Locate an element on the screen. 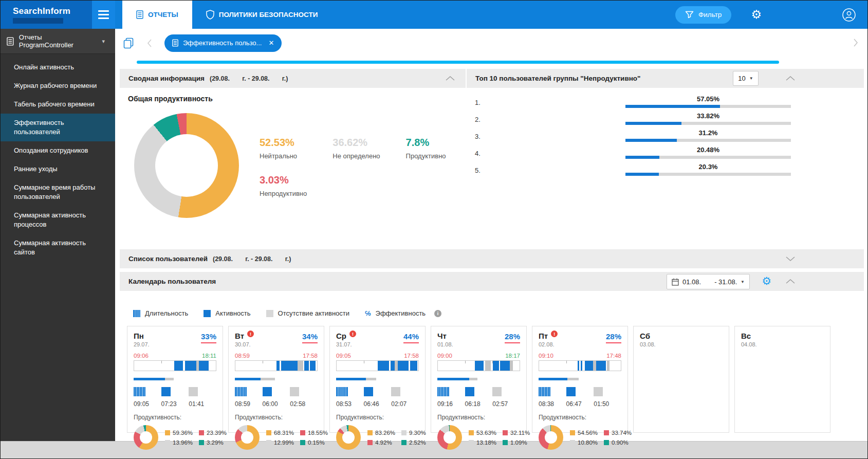 The height and width of the screenshot is (459, 868). day-card-header: Сб is located at coordinates (681, 336).